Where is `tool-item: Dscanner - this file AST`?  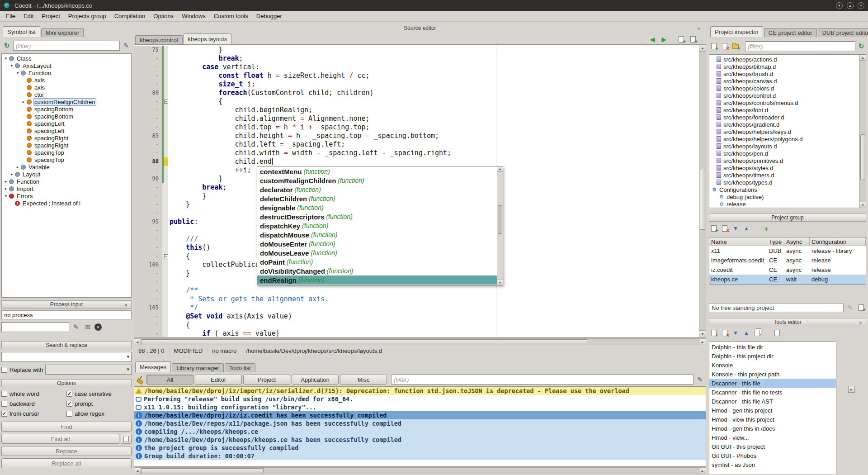
tool-item: Dscanner - this file AST is located at coordinates (773, 401).